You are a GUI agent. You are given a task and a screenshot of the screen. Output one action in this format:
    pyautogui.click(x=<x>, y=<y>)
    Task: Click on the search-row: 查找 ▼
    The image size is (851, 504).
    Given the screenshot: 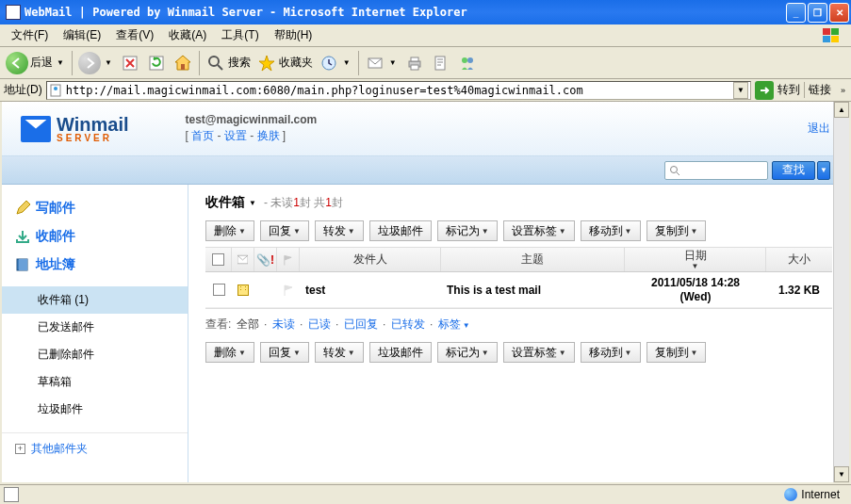 What is the action you would take?
    pyautogui.click(x=426, y=171)
    